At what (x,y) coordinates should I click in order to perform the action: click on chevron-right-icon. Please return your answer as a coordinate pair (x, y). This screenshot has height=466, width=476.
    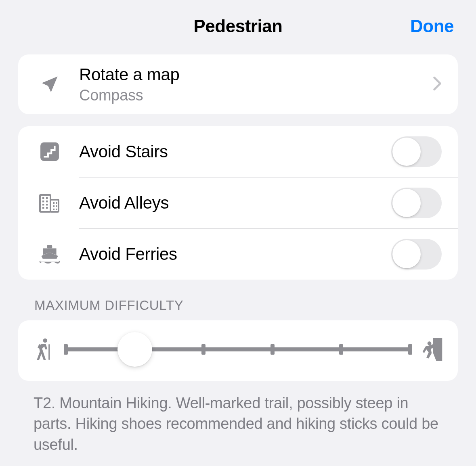
    Looking at the image, I should click on (437, 84).